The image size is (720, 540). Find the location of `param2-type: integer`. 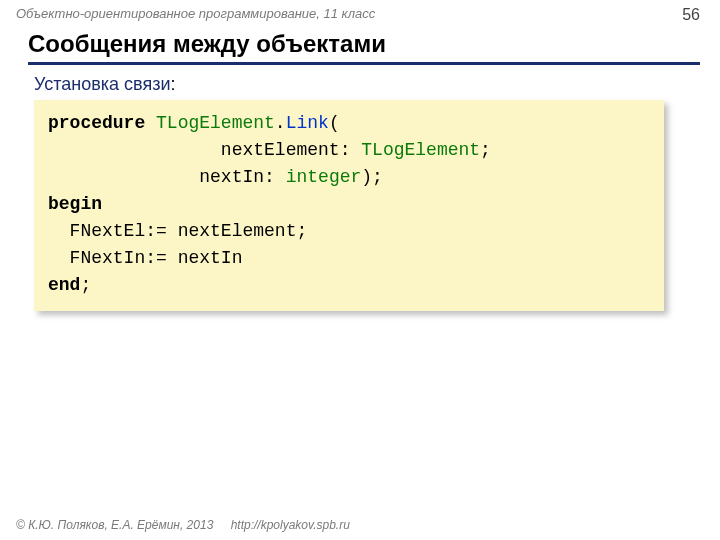

param2-type: integer is located at coordinates (324, 177).